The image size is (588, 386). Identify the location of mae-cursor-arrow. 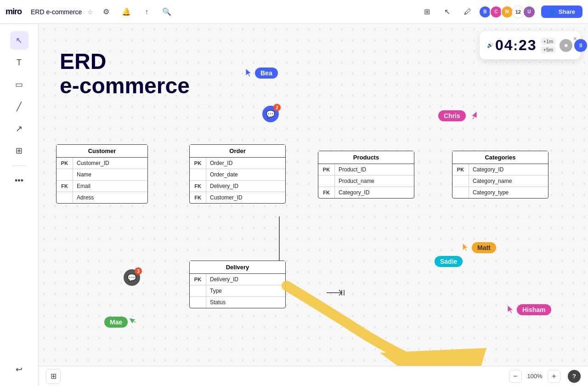
(134, 320).